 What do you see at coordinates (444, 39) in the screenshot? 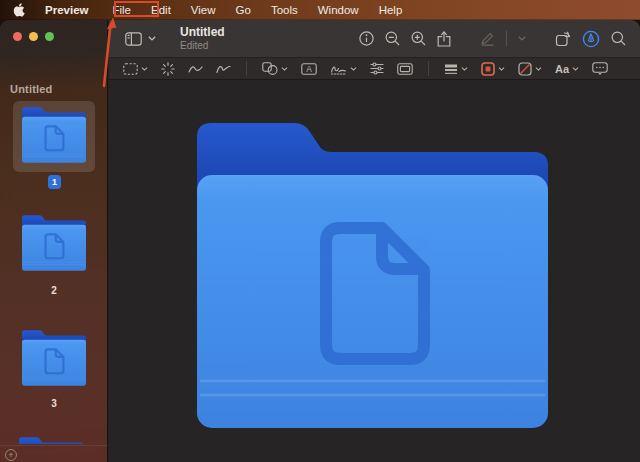
I see `share-button` at bounding box center [444, 39].